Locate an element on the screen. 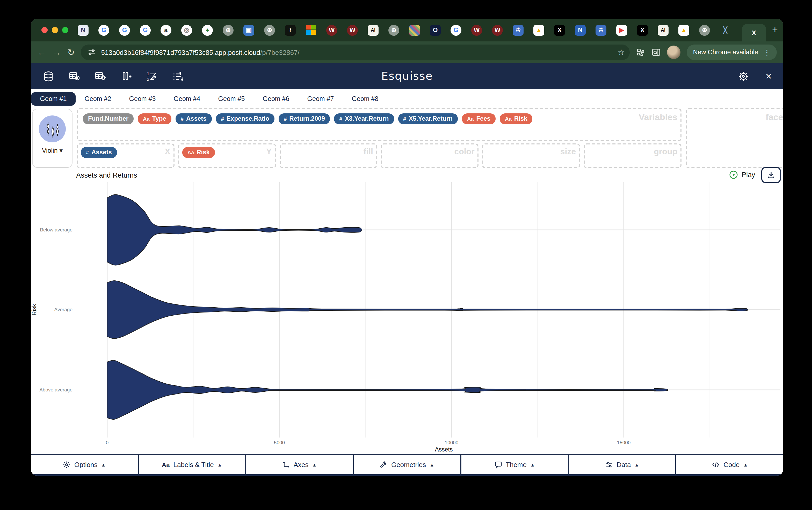 The height and width of the screenshot is (510, 812). browser-menu-icon: ⋮ is located at coordinates (767, 52).